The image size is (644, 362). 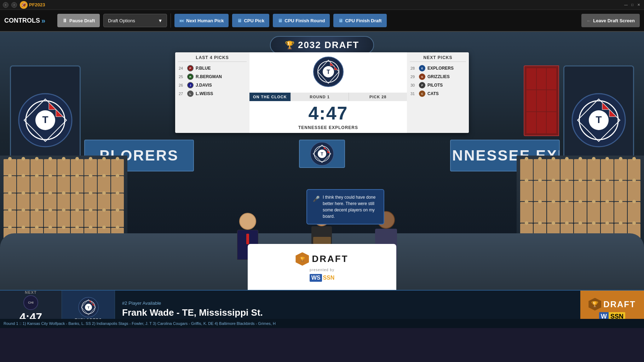 I want to click on pick-num-26: 26, so click(x=182, y=85).